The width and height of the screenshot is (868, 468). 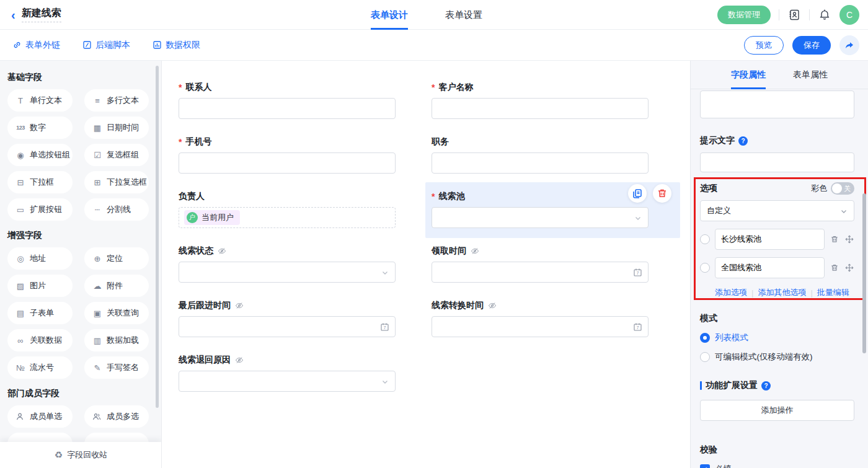 What do you see at coordinates (777, 162) in the screenshot?
I see `hint-text-input-inner` at bounding box center [777, 162].